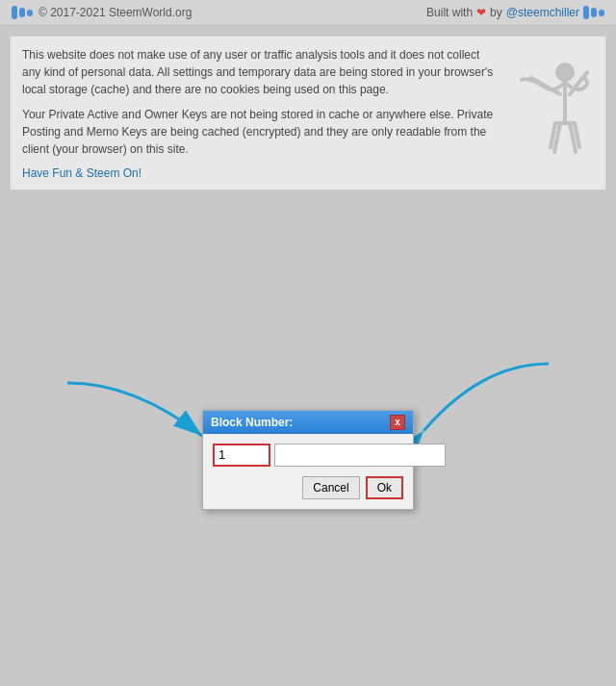 This screenshot has width=616, height=686. Describe the element at coordinates (543, 13) in the screenshot. I see `author-link: @steemchiller` at that location.